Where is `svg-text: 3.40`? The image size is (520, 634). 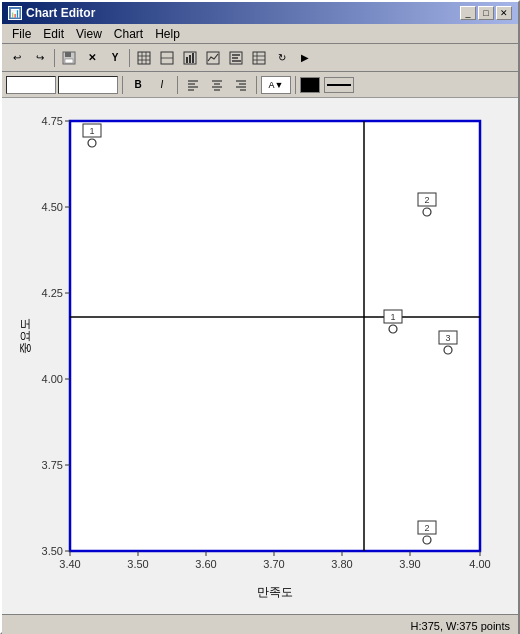
svg-text: 3.40 is located at coordinates (70, 564).